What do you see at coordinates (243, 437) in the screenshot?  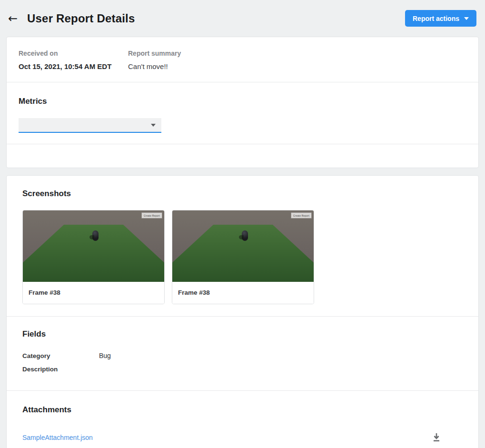 I see `attachment-row: SampleAttachment.json` at bounding box center [243, 437].